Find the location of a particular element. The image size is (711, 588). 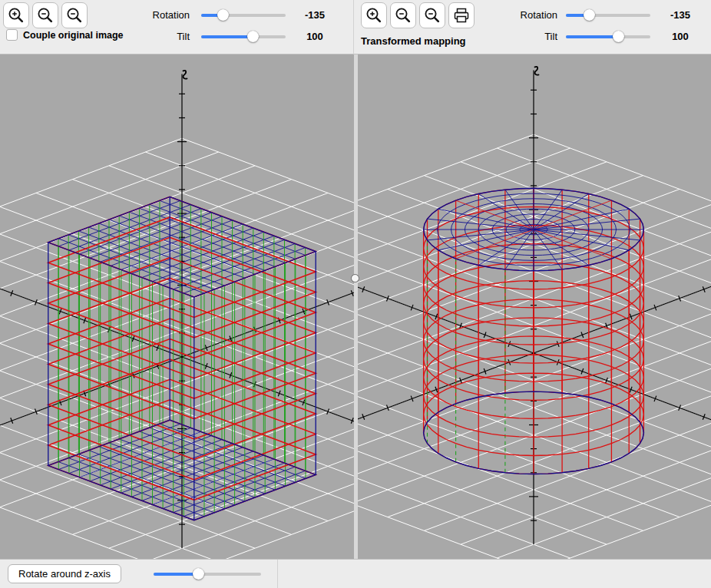

z-rotation-slider is located at coordinates (207, 574).